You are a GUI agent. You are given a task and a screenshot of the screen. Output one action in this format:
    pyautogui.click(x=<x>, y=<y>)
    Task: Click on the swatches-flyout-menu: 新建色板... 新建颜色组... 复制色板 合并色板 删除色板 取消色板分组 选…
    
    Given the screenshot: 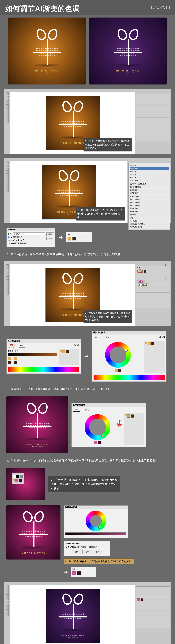 What is the action you would take?
    pyautogui.click(x=149, y=196)
    